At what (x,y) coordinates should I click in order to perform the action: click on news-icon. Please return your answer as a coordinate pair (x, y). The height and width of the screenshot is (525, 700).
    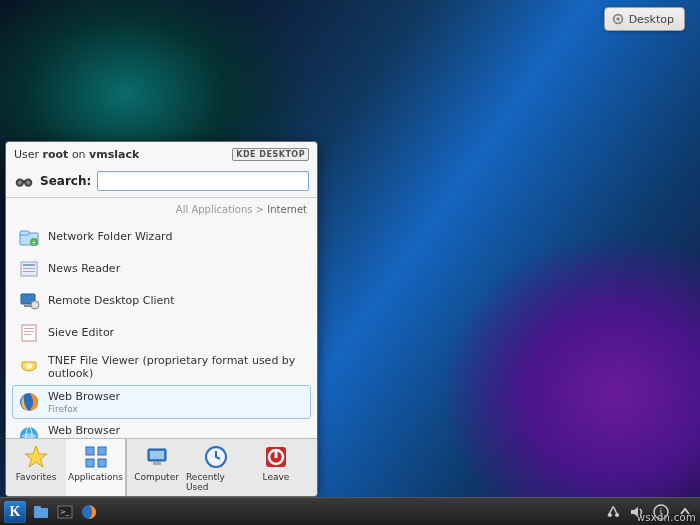
    Looking at the image, I should click on (29, 269).